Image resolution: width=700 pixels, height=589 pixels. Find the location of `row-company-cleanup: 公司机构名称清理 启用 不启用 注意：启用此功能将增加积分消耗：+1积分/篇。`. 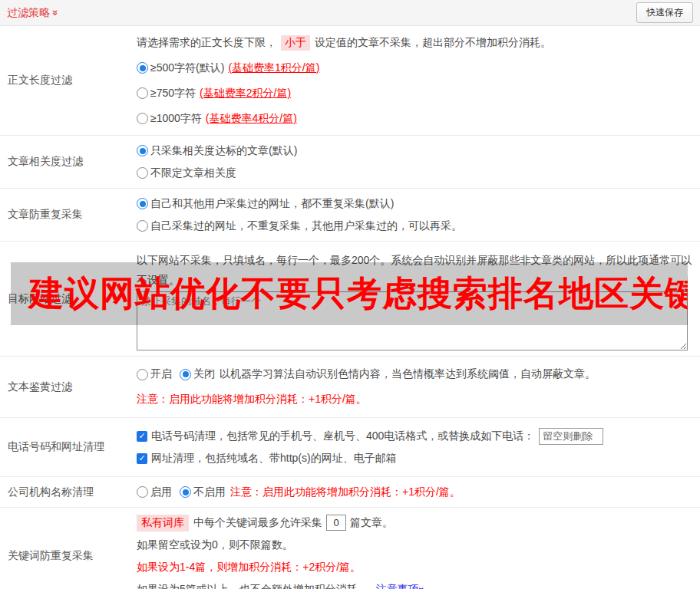

row-company-cleanup: 公司机构名称清理 启用 不启用 注意：启用此功能将增加积分消耗：+1积分/篇。 is located at coordinates (350, 492).